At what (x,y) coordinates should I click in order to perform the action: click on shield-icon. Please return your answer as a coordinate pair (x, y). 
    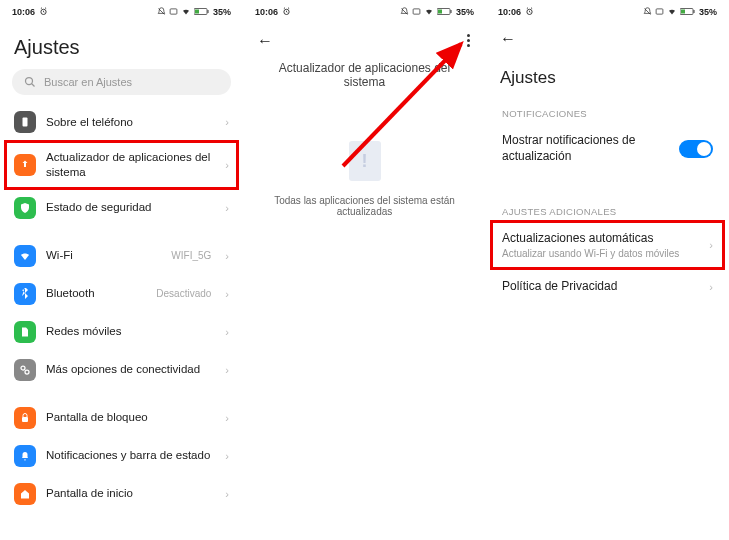
    Looking at the image, I should click on (25, 208).